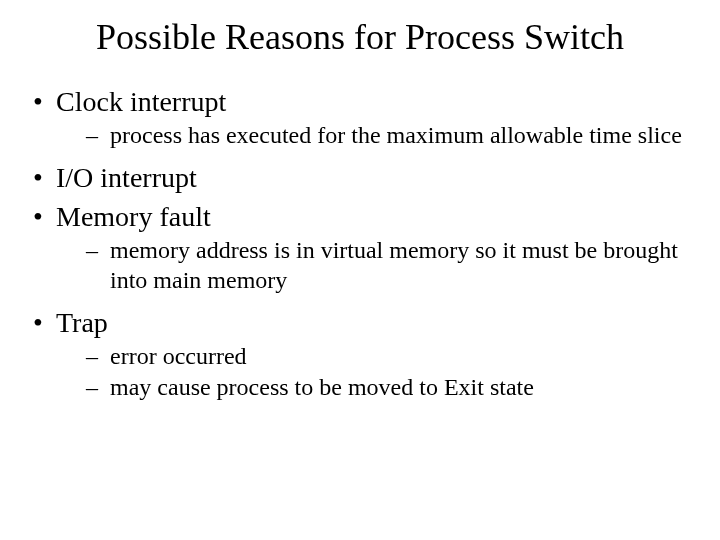  Describe the element at coordinates (373, 266) in the screenshot. I see `sub-list: memory address is in virtual memory so i…` at that location.